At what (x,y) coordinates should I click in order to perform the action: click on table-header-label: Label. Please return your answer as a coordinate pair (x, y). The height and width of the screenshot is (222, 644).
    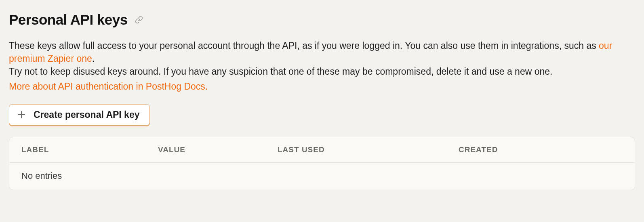
    Looking at the image, I should click on (90, 150).